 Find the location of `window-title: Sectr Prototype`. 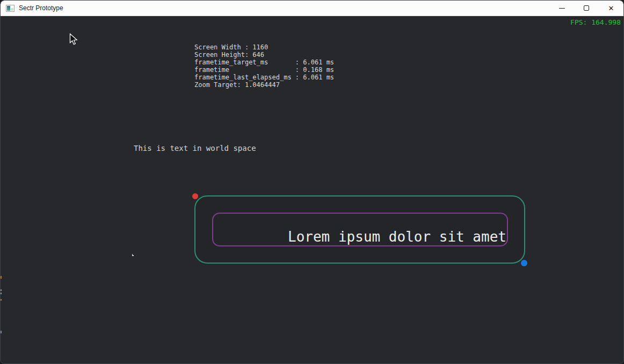

window-title: Sectr Prototype is located at coordinates (41, 8).